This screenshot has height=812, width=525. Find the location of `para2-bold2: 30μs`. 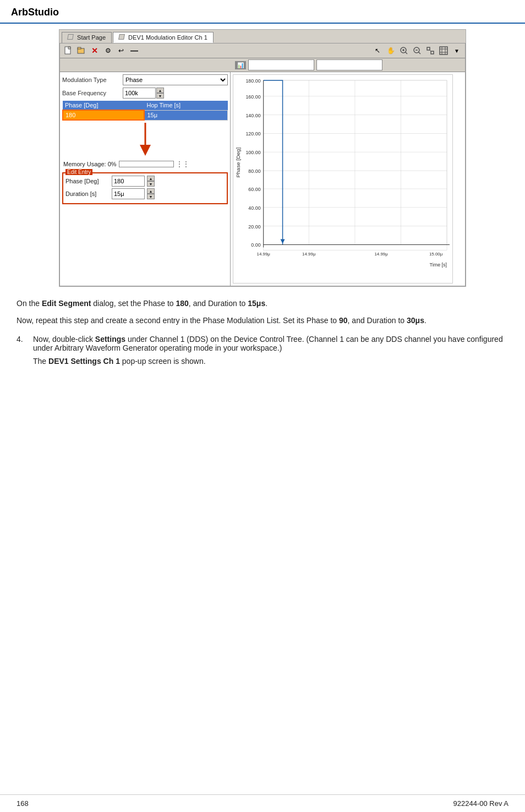

para2-bold2: 30μs is located at coordinates (415, 320).